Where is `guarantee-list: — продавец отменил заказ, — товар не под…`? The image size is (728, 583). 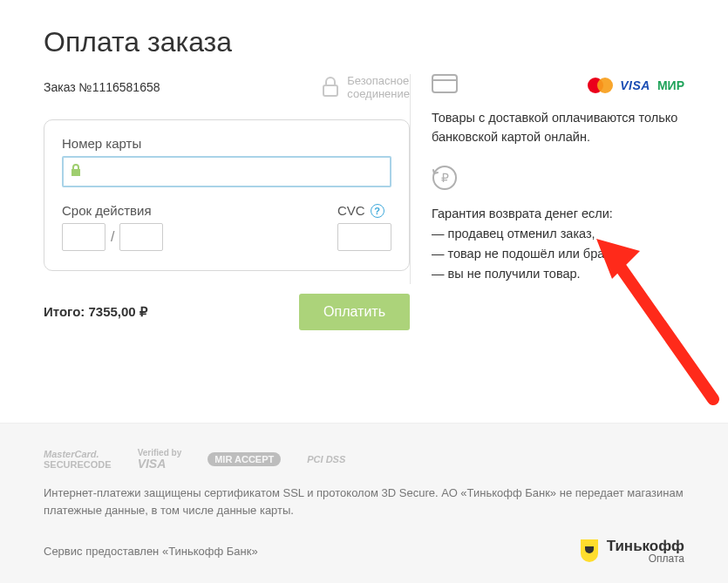 guarantee-list: — продавец отменил заказ, — товар не под… is located at coordinates (558, 254).